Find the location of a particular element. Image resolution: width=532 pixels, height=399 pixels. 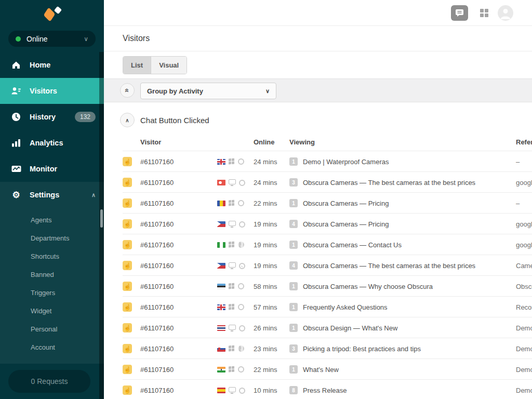

group-by-selected-value: Group by Activity is located at coordinates (175, 91).